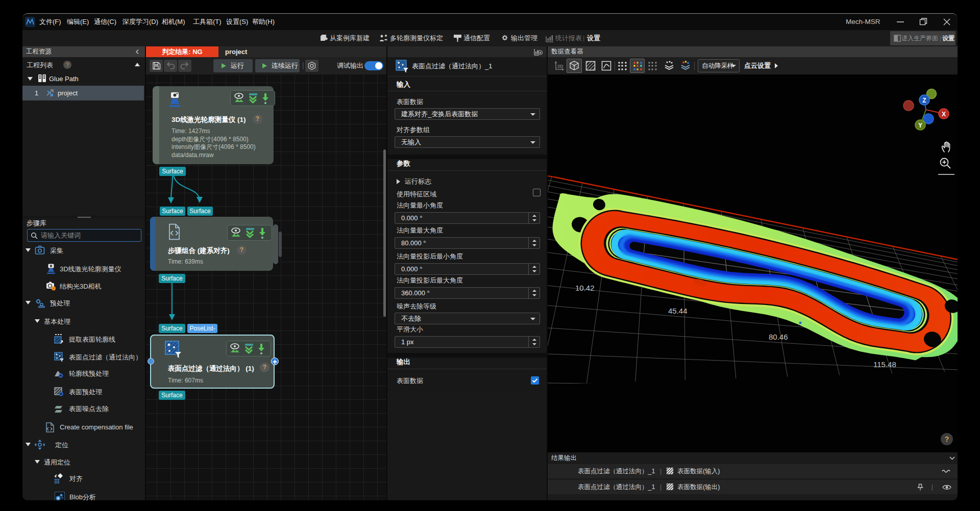  Describe the element at coordinates (924, 100) in the screenshot. I see `svg-text: Z` at that location.